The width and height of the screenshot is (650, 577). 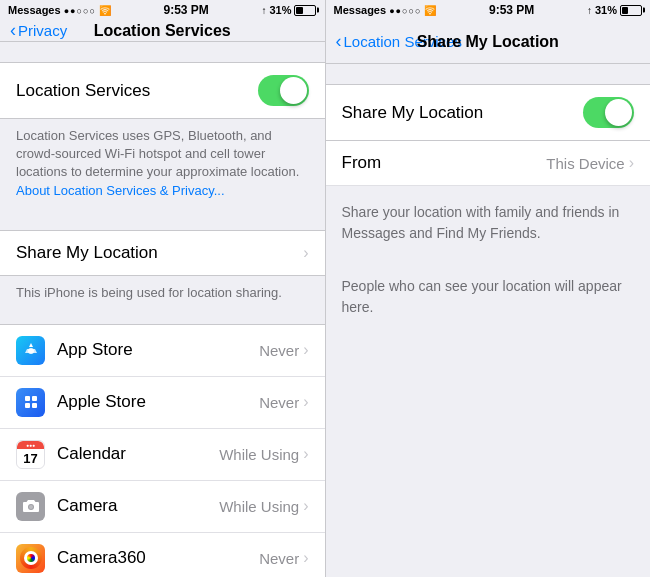 What do you see at coordinates (259, 506) in the screenshot?
I see `camera-value: While Using` at bounding box center [259, 506].